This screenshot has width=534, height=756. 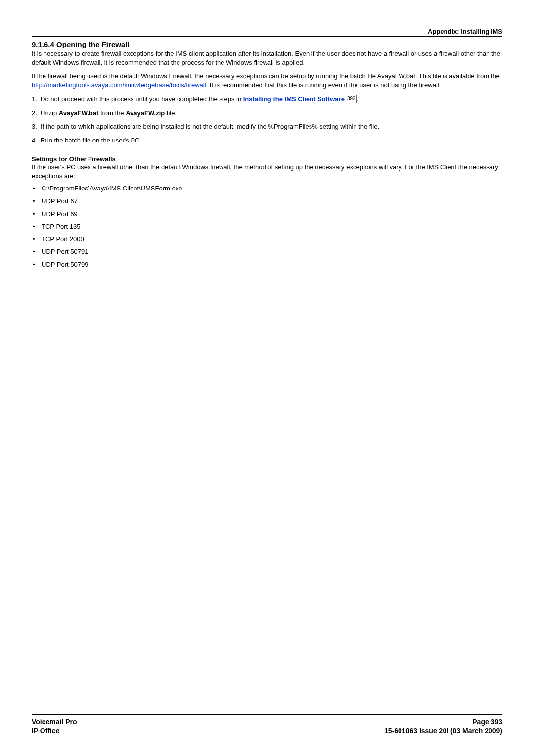 I want to click on step-1: 1. Do not proceed with this process unti…, so click(x=267, y=99).